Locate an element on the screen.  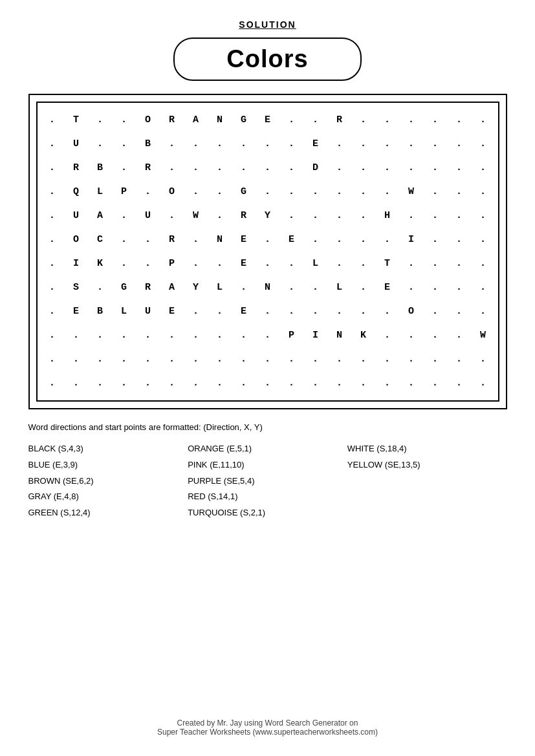
grid-cell: Y is located at coordinates (268, 216).